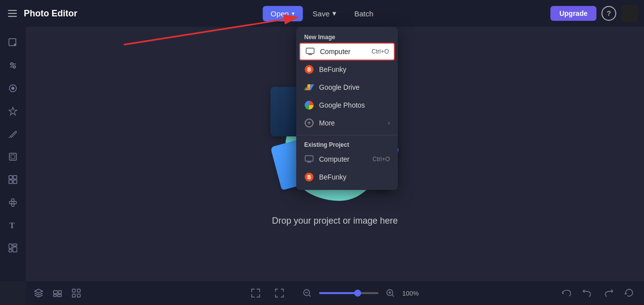 This screenshot has width=644, height=305. I want to click on menu-item-befunky-existing-label: BeFunky, so click(333, 177).